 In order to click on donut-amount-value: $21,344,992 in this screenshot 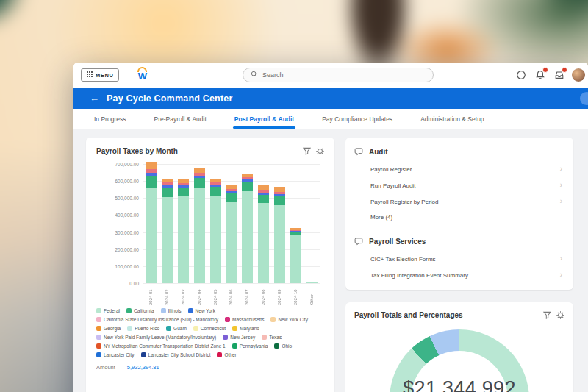, I will do `click(459, 385)`.